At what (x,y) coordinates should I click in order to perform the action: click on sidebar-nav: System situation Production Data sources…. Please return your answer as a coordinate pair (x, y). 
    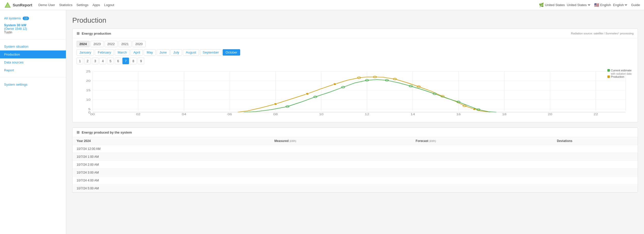
    Looking at the image, I should click on (33, 58).